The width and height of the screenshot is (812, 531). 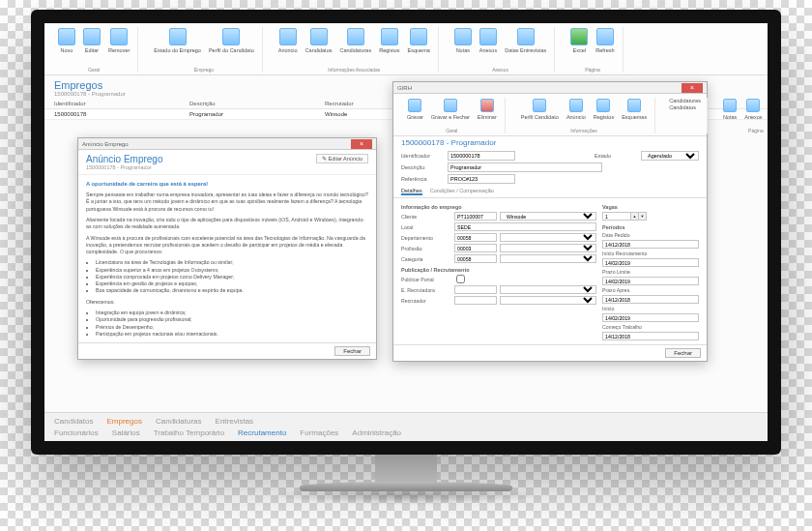 I want to click on list-item: Licenciatura na área de Tecnologias de I…, so click(x=232, y=263).